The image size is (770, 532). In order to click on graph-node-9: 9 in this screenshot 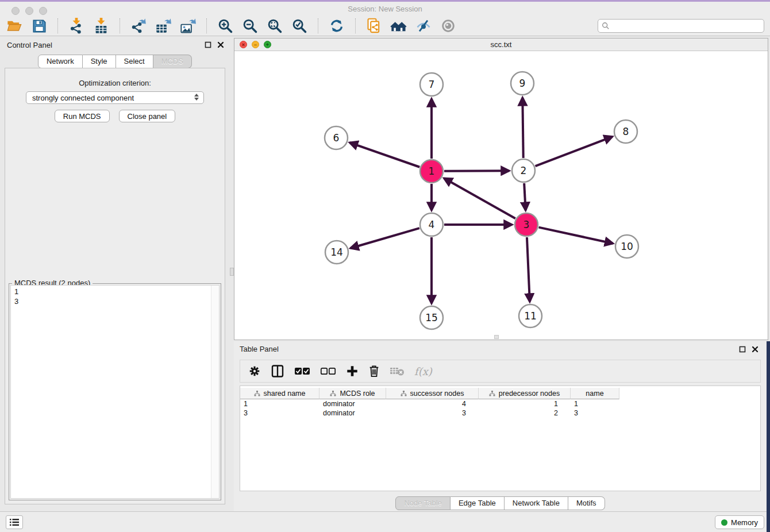, I will do `click(522, 83)`.